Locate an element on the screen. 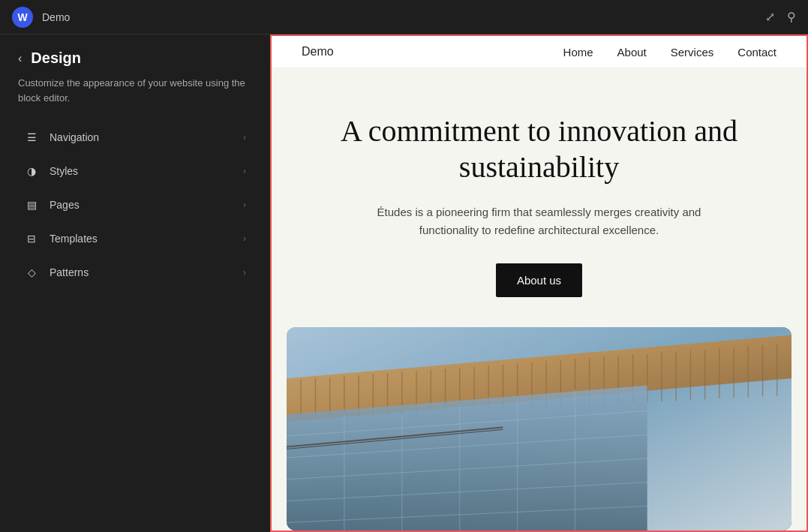  sidebar-item-pages: ▤ Pages › is located at coordinates (135, 205).